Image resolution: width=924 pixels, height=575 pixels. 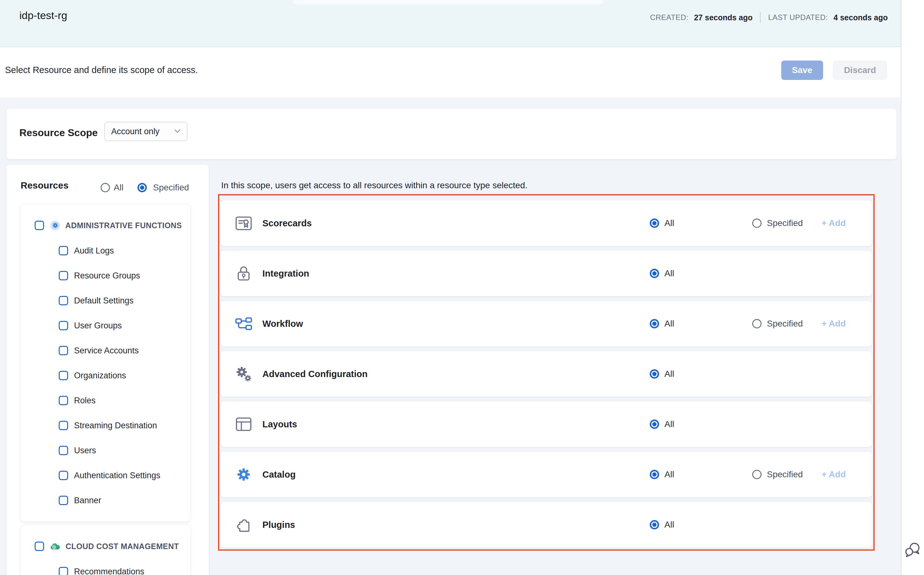 What do you see at coordinates (913, 550) in the screenshot?
I see `chat-help-icon` at bounding box center [913, 550].